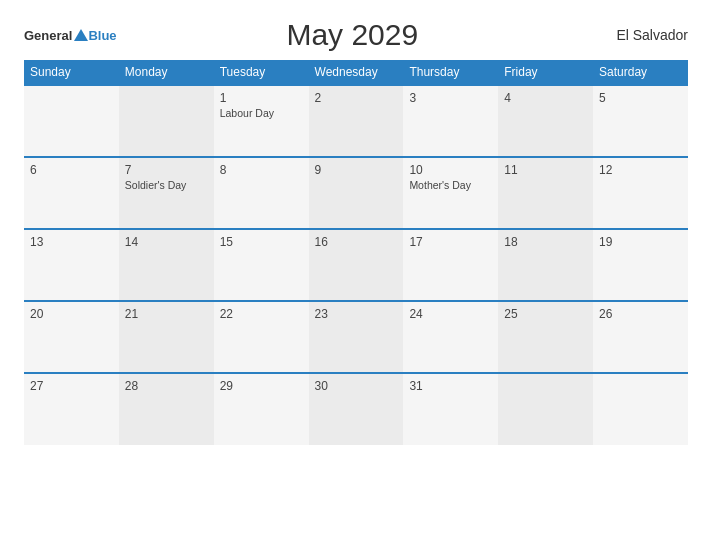 This screenshot has width=712, height=550. What do you see at coordinates (262, 193) in the screenshot?
I see `table-row: 8` at bounding box center [262, 193].